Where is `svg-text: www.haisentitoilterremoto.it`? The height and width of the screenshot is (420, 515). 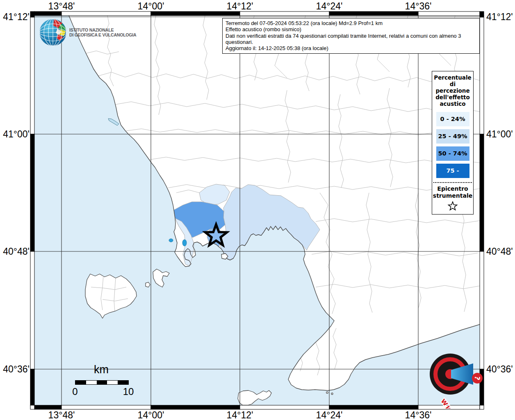
svg-text: www.haisentitoilterremoto.it is located at coordinates (435, 402).